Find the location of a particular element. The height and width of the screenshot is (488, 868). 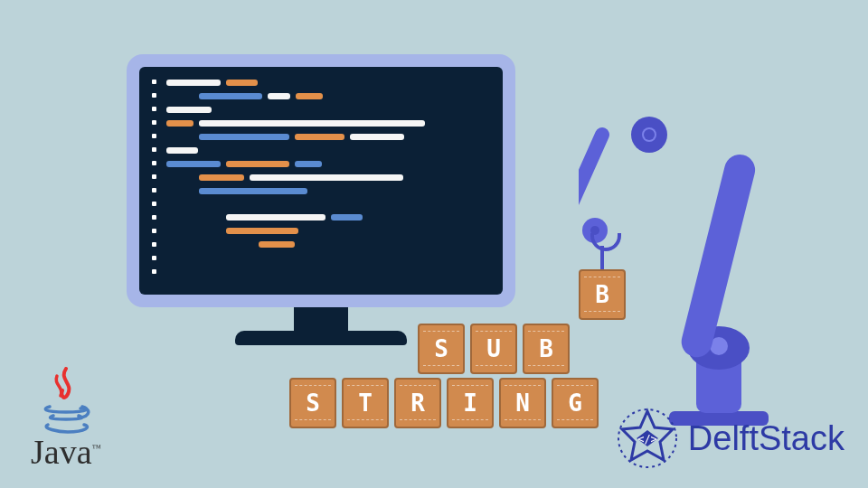

block-row-bottom: S T R I N G is located at coordinates (444, 403).